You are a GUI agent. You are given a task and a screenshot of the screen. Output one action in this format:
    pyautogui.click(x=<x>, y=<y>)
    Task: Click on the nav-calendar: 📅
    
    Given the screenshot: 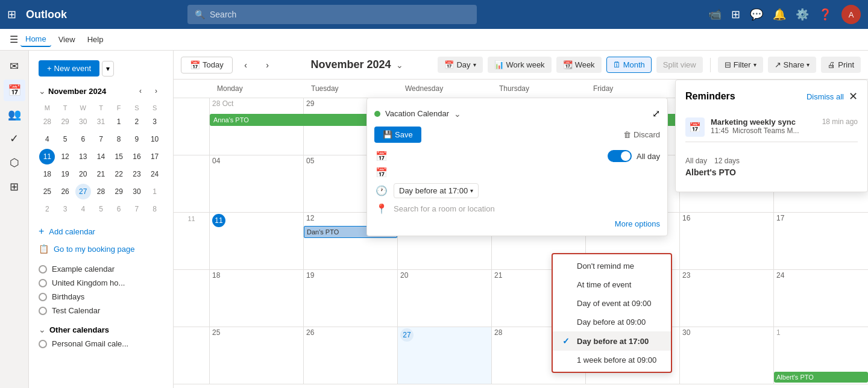 What is the action you would take?
    pyautogui.click(x=14, y=90)
    